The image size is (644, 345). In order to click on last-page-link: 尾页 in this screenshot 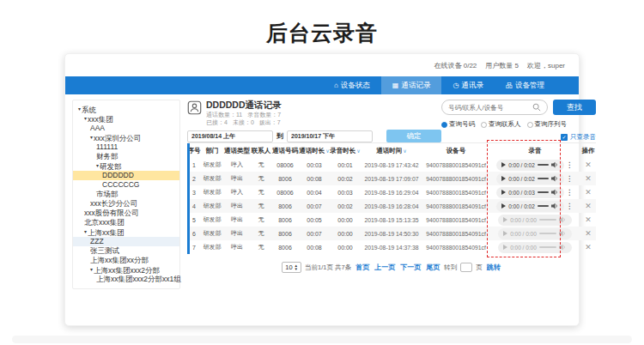, I will do `click(433, 268)`.